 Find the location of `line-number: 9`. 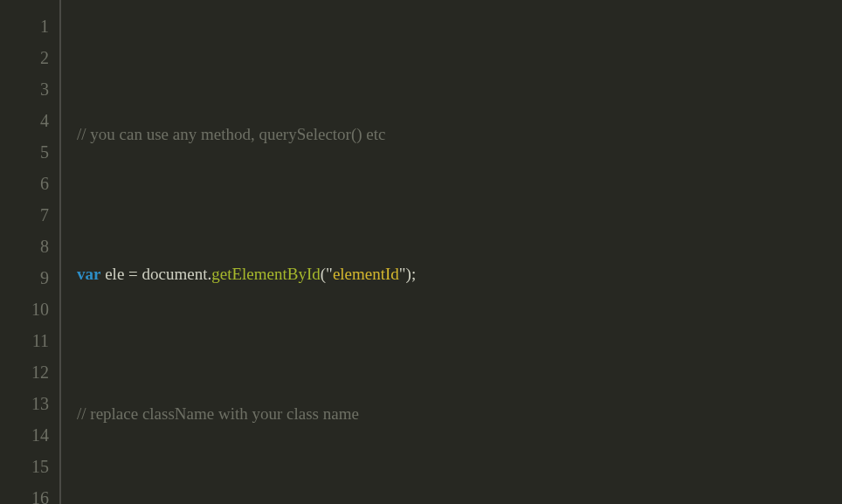

line-number: 9 is located at coordinates (24, 278).